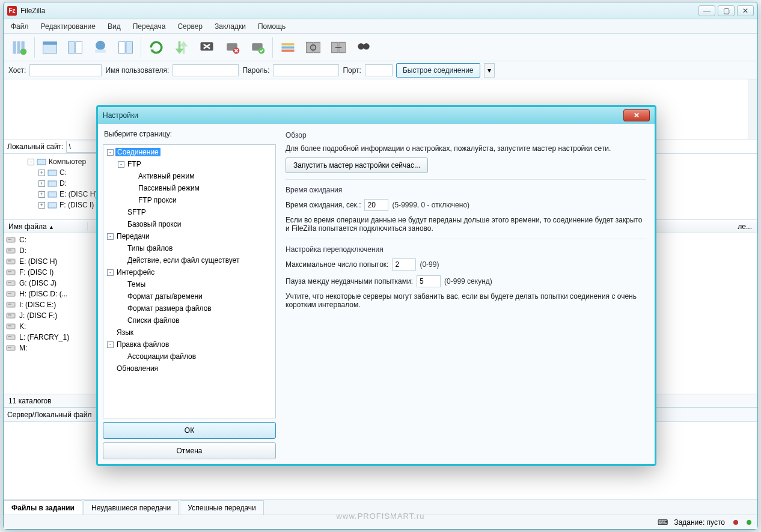  What do you see at coordinates (114, 26) in the screenshot?
I see `menu-view: Вид` at bounding box center [114, 26].